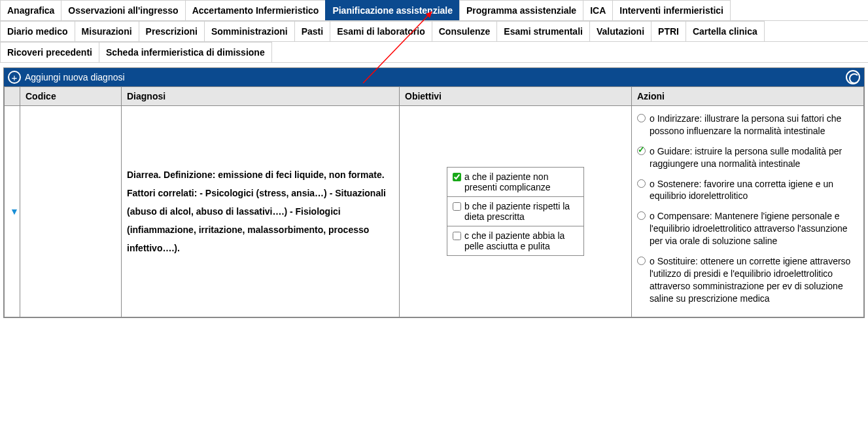  What do you see at coordinates (67, 77) in the screenshot?
I see `add-diagnosis-button: + Aggiungi nuova diagnosi` at bounding box center [67, 77].